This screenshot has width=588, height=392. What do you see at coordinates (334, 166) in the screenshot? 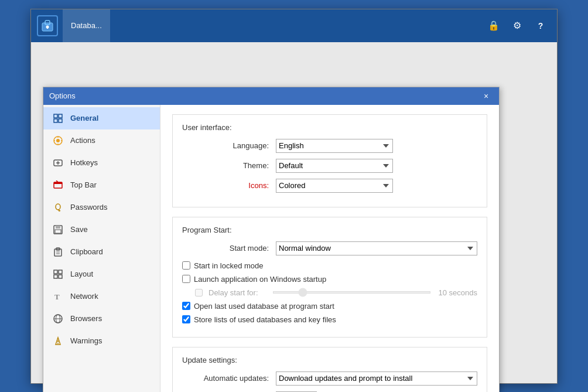
I see `theme-select: Default Classic Dark` at bounding box center [334, 166].